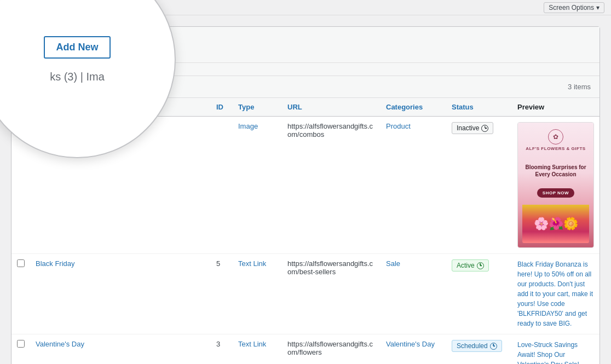  I want to click on th-url: URL, so click(331, 107).